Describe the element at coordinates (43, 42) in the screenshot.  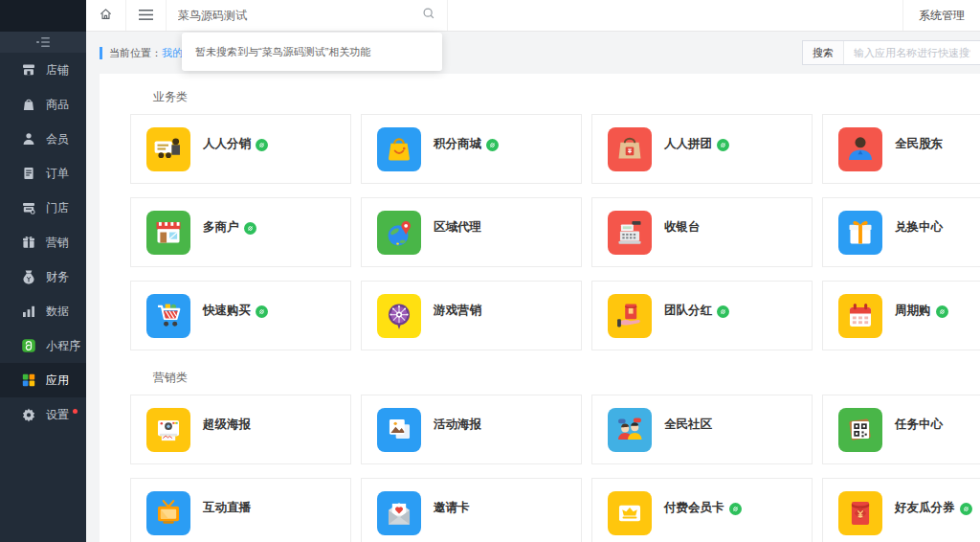
I see `collapse-sidebar-icon` at that location.